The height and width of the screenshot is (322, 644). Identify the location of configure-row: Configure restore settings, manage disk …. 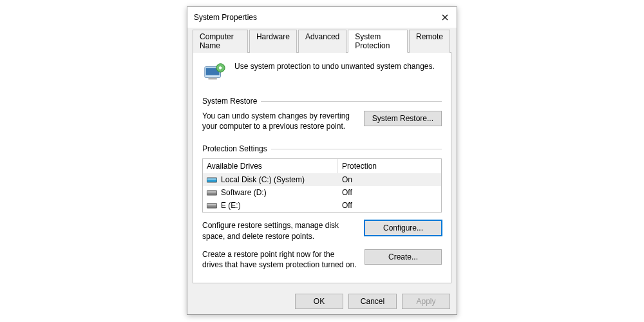
(322, 231).